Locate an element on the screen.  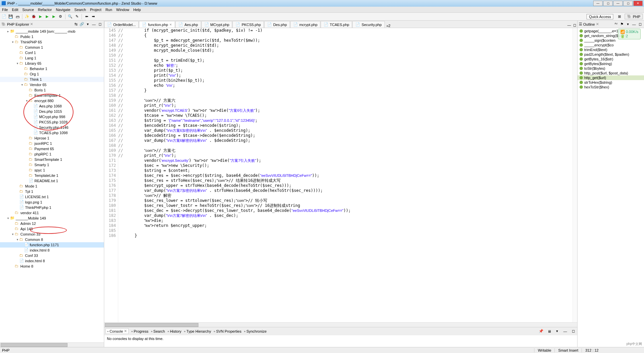
maximize-outline-icon: ◻ is located at coordinates (640, 24).